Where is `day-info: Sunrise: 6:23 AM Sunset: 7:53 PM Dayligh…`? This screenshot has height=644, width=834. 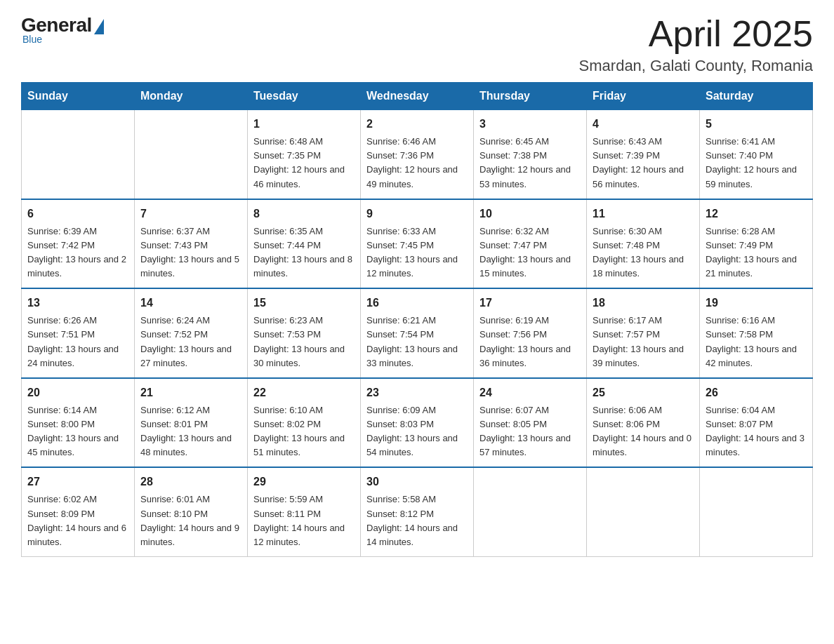 day-info: Sunrise: 6:23 AM Sunset: 7:53 PM Dayligh… is located at coordinates (304, 342).